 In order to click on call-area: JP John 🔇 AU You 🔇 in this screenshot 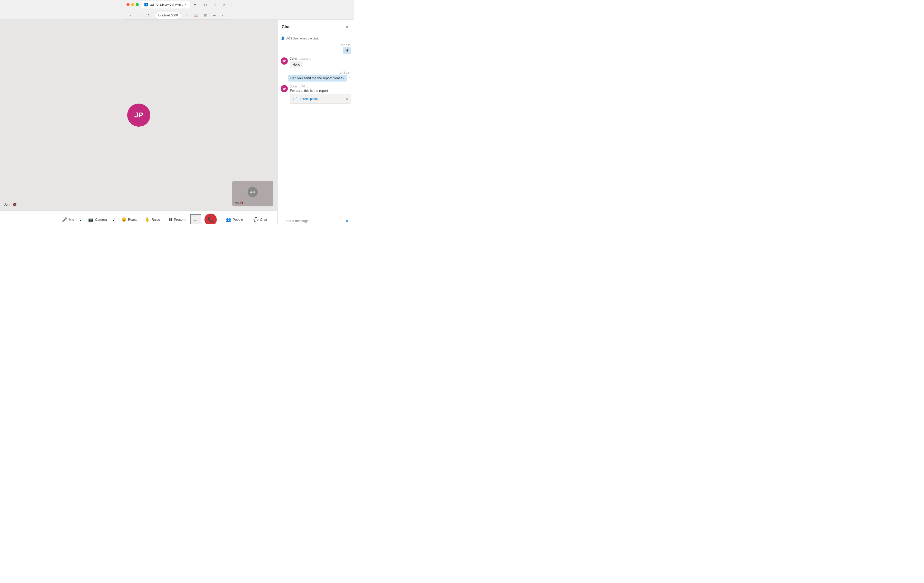, I will do `click(139, 122)`.